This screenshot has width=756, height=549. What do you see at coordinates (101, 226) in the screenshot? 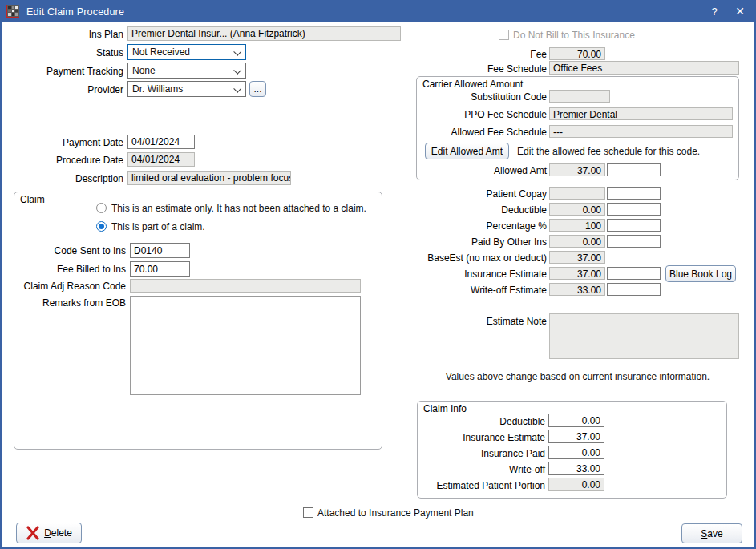
I see `radio-part-of-claim` at bounding box center [101, 226].